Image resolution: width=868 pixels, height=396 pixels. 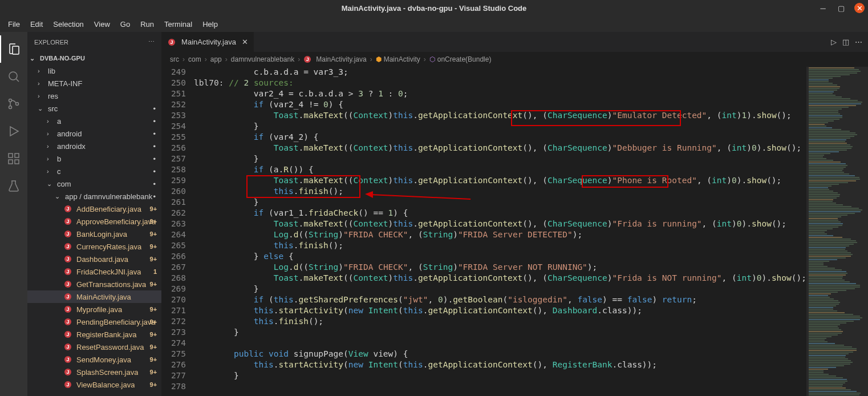 I want to click on source-control-icon, so click(x=14, y=104).